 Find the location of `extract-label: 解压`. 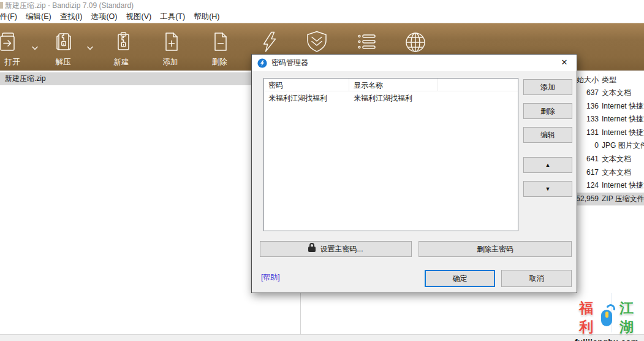

extract-label: 解压 is located at coordinates (63, 63).